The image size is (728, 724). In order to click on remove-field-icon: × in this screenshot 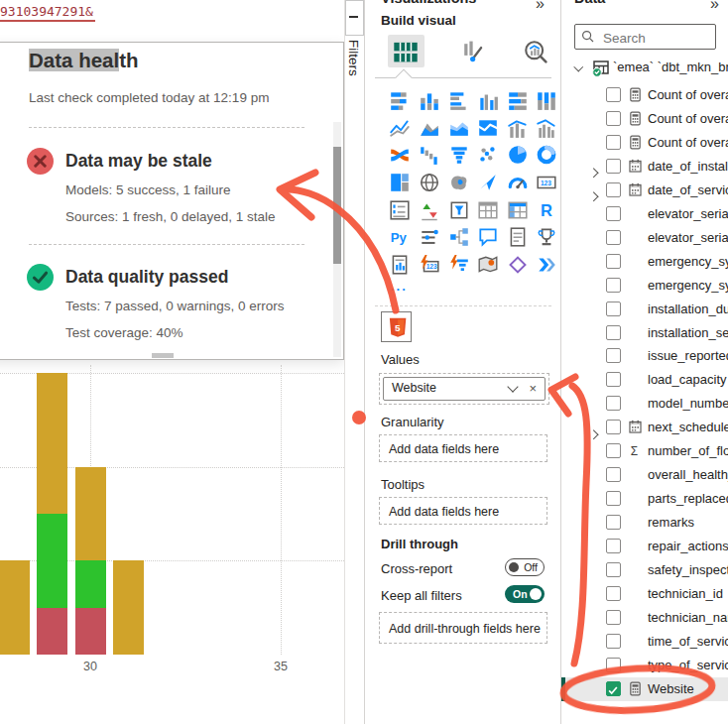, I will do `click(533, 389)`.